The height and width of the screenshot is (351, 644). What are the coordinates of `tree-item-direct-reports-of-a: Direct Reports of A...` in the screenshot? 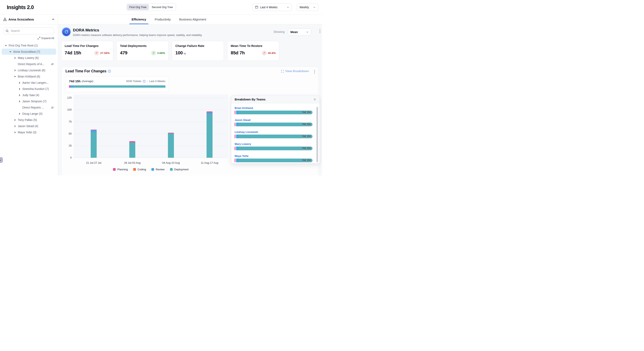 It's located at (29, 64).